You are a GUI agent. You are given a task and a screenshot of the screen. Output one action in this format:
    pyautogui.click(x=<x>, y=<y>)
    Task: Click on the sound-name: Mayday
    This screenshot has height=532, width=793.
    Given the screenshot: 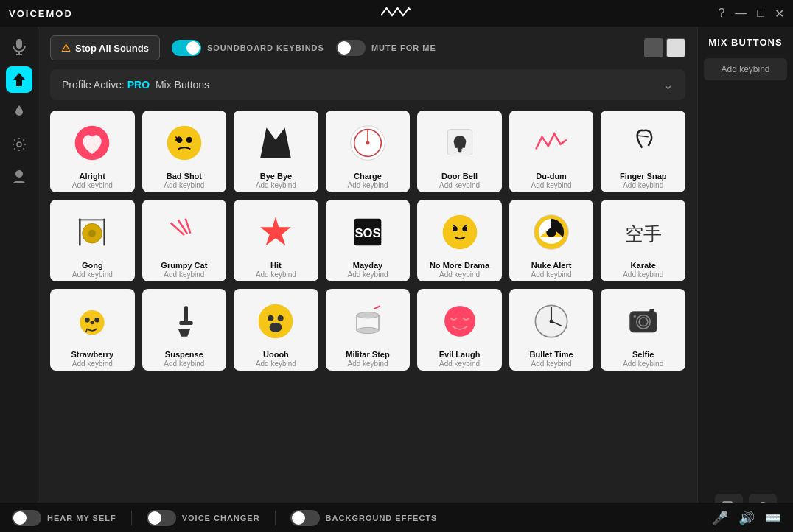 What is the action you would take?
    pyautogui.click(x=368, y=265)
    